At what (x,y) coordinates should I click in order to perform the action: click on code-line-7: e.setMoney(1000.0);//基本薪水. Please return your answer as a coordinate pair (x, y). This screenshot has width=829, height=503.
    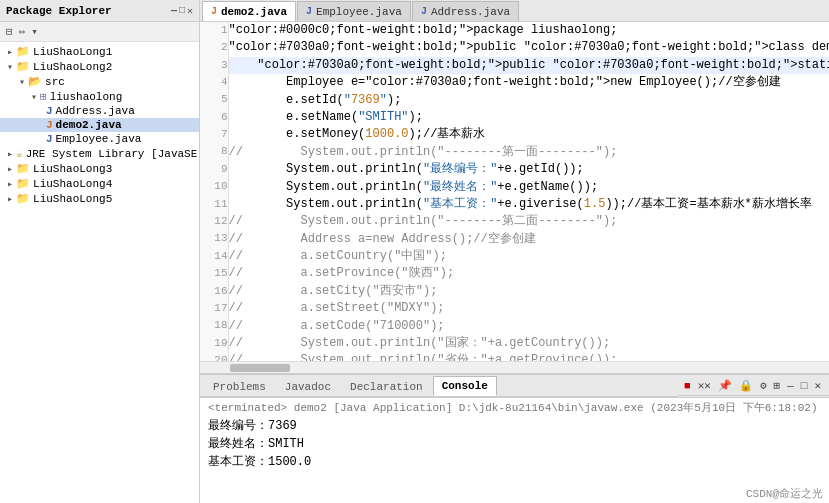
    Looking at the image, I should click on (528, 134).